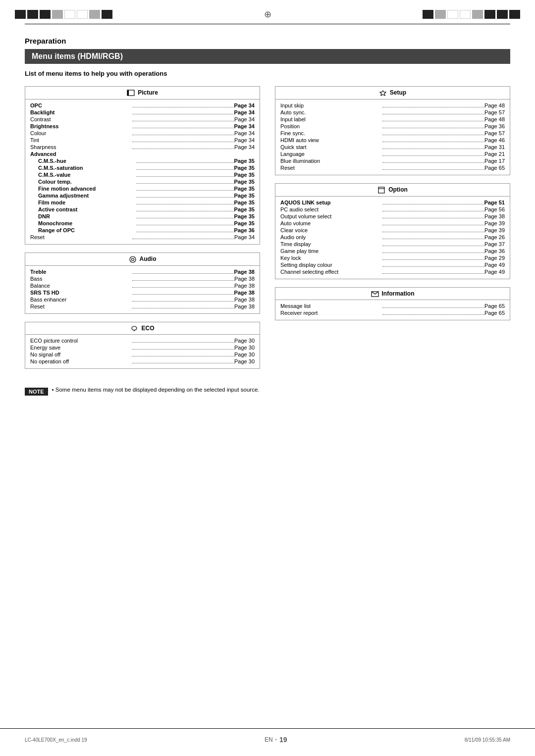  I want to click on item-name: Blue illumination, so click(331, 161).